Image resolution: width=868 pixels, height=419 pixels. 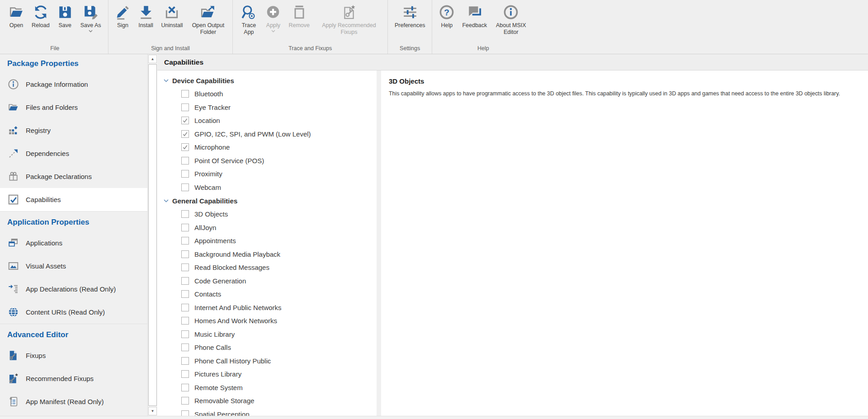 I want to click on install-button: Install, so click(x=146, y=16).